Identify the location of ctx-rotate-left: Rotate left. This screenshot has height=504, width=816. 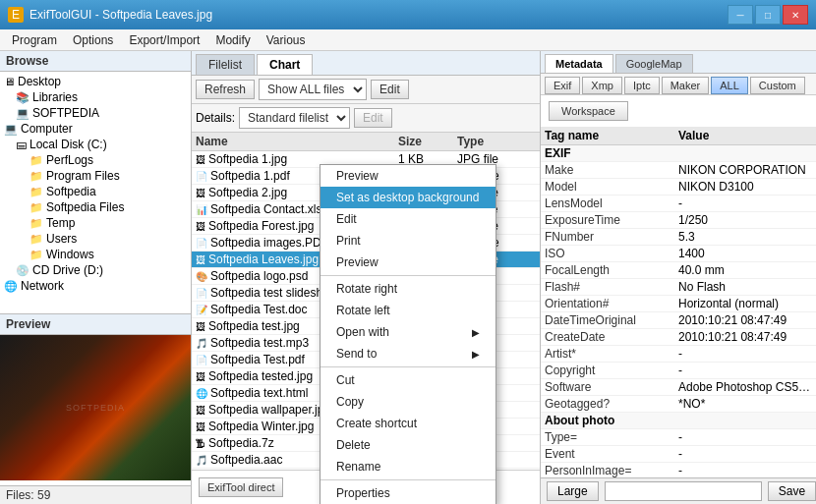
(408, 310).